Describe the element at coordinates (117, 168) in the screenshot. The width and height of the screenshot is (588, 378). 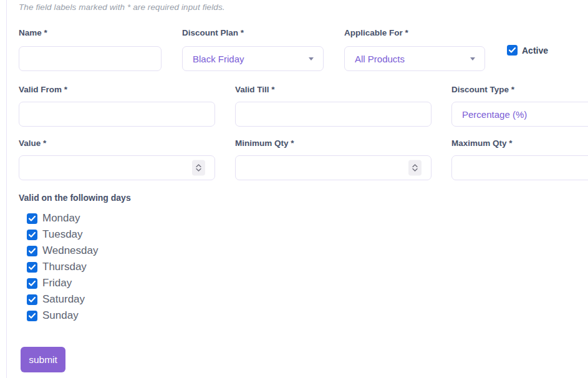
I see `value-input` at that location.